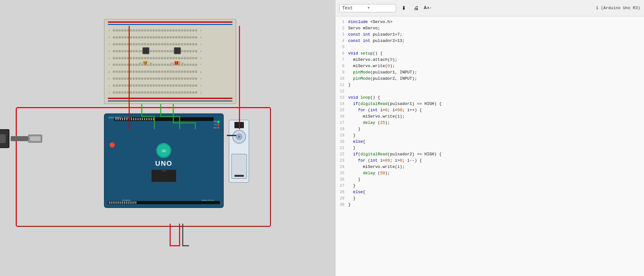  I want to click on code-toolbar: Text ▼ ⬇ 🖨 A A ▾ 1 (Arduino Uno R3), so click(490, 8).